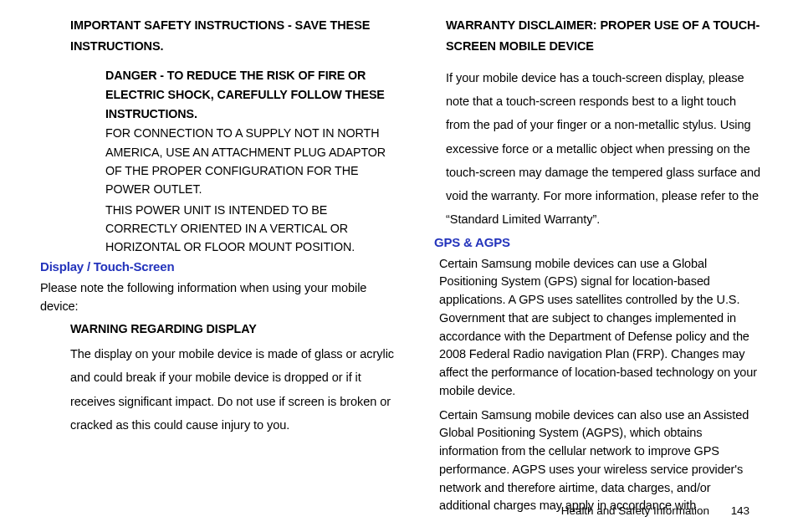 This screenshot has height=532, width=798. I want to click on gps-paragraph-2: Certain Samsung mobile devices can also …, so click(601, 462).